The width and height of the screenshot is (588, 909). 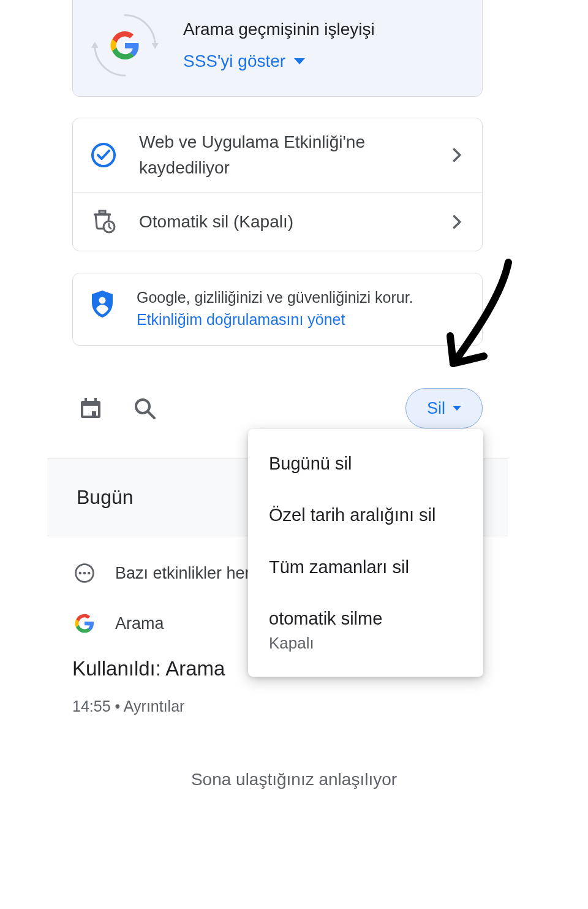 What do you see at coordinates (352, 515) in the screenshot?
I see `delete-custom-range-label: Özel tarih aralığını sil` at bounding box center [352, 515].